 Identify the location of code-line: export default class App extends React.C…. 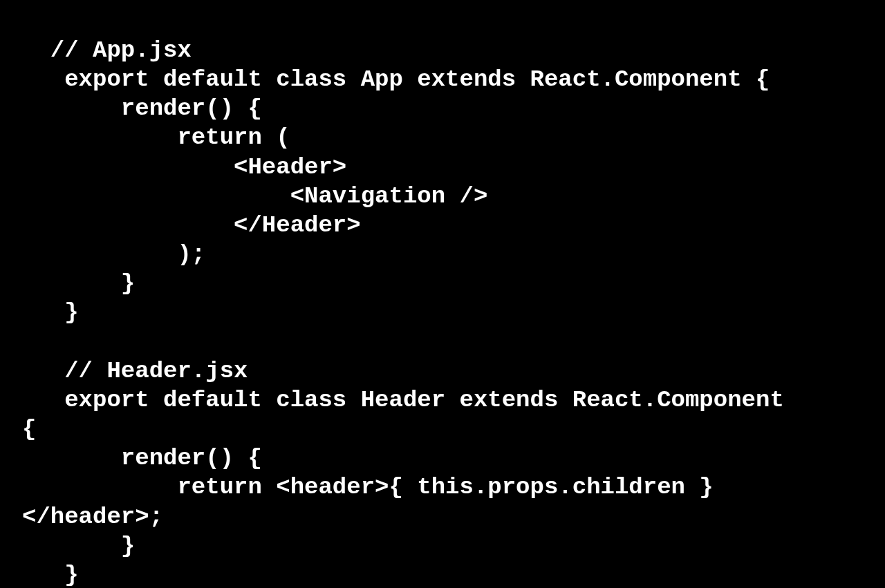
(395, 79).